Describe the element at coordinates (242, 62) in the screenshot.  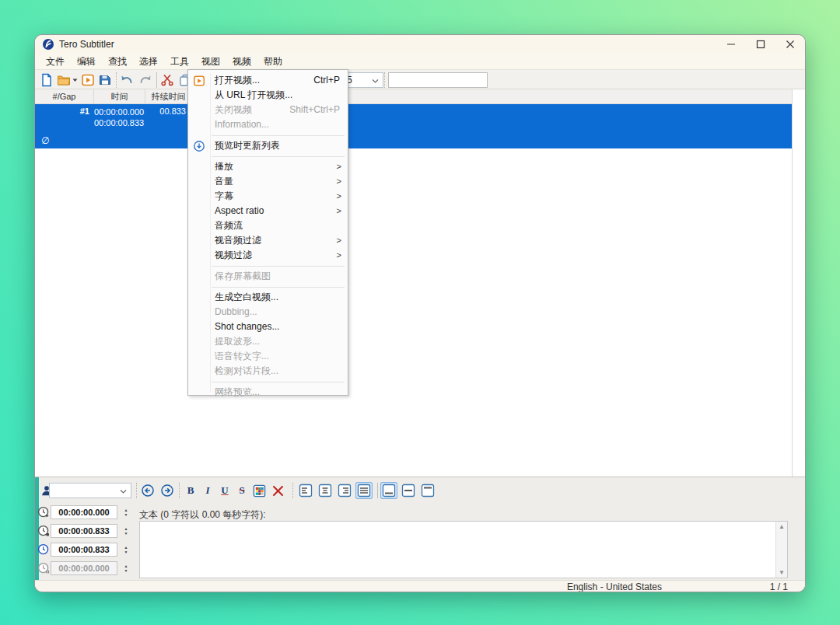
I see `menubar-item-6: 视频` at that location.